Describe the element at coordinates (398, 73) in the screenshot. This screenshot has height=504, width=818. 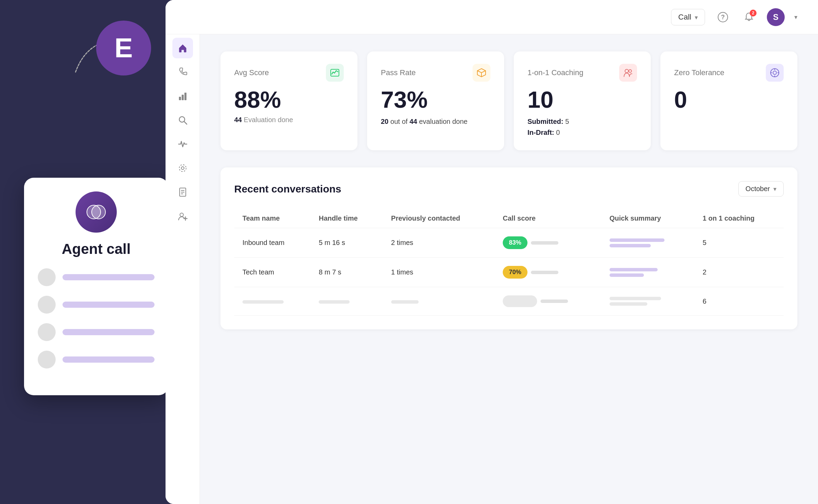
I see `pass-rate-label: Pass Rate` at that location.